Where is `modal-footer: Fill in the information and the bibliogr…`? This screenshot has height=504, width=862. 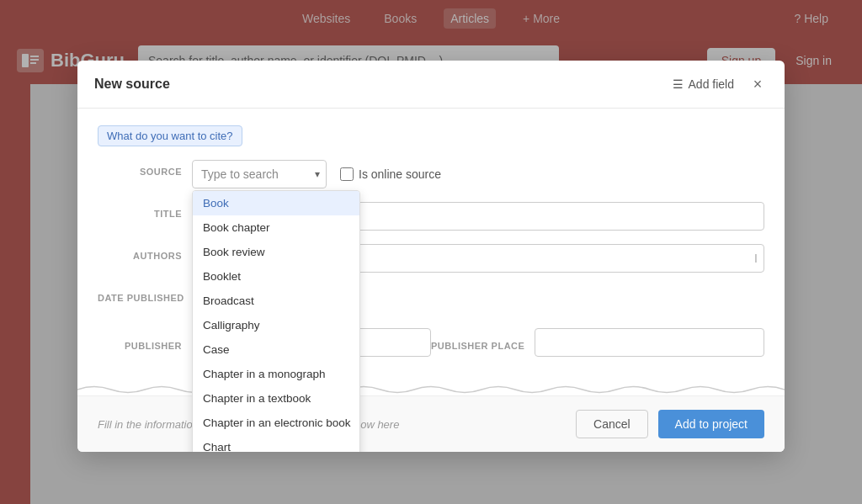
modal-footer: Fill in the information and the bibliogr… is located at coordinates (431, 424).